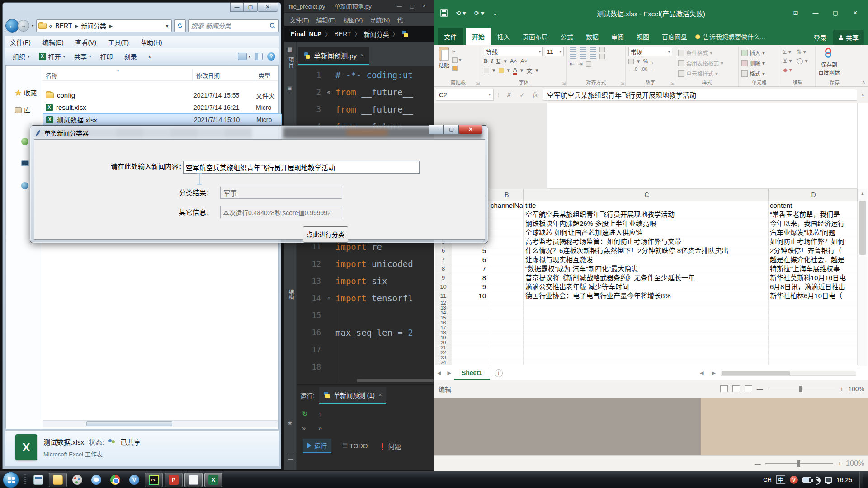  I want to click on cell-b: channelName, so click(506, 205).